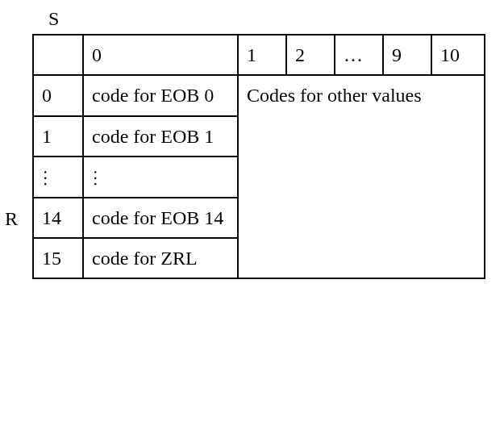 The image size is (504, 430). Describe the element at coordinates (160, 55) in the screenshot. I see `col-0: 0` at that location.